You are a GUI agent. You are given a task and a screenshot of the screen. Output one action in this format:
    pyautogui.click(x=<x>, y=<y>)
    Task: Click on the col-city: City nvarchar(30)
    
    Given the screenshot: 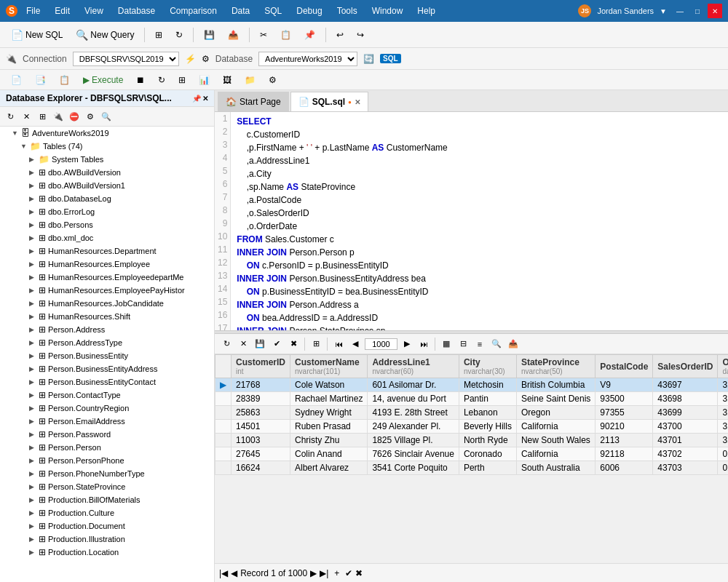 What is the action you would take?
    pyautogui.click(x=488, y=367)
    